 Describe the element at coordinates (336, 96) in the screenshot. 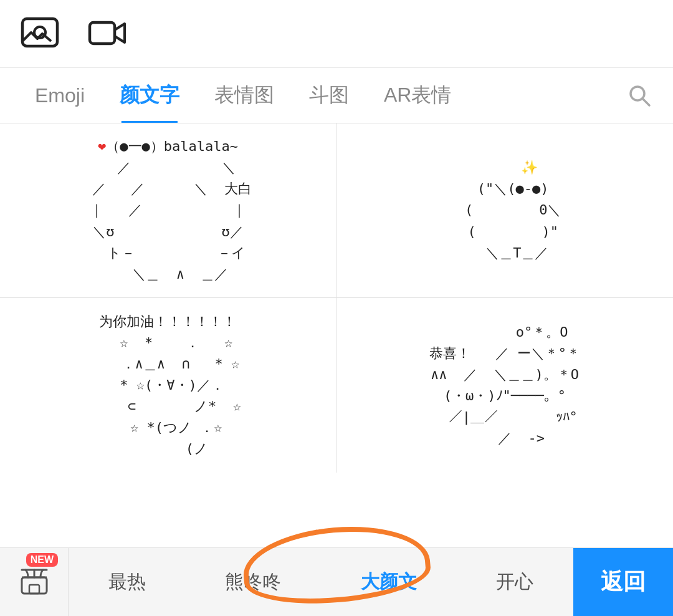

I see `tab-navigation: Emoji 颜文字 表情图 斗图 AR表情` at that location.